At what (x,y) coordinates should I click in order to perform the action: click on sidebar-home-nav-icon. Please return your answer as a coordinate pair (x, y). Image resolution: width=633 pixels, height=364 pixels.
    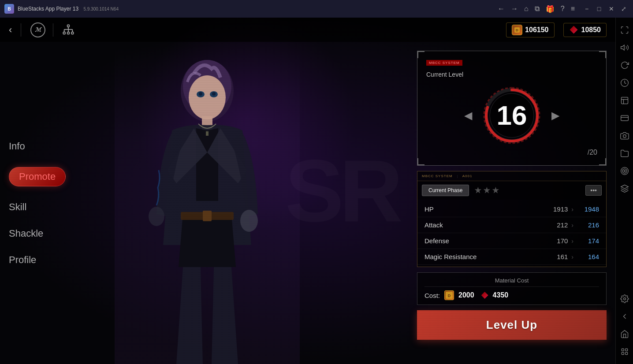
    Looking at the image, I should click on (625, 334).